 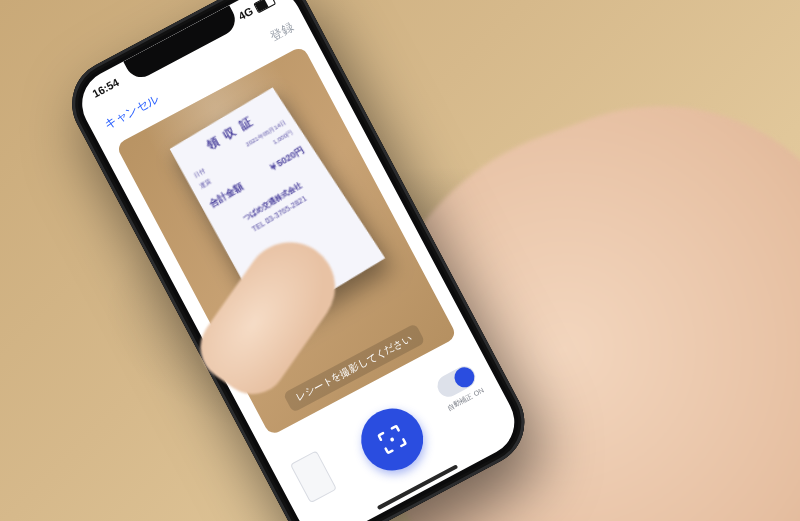 What do you see at coordinates (105, 88) in the screenshot?
I see `status-time: 16:54` at bounding box center [105, 88].